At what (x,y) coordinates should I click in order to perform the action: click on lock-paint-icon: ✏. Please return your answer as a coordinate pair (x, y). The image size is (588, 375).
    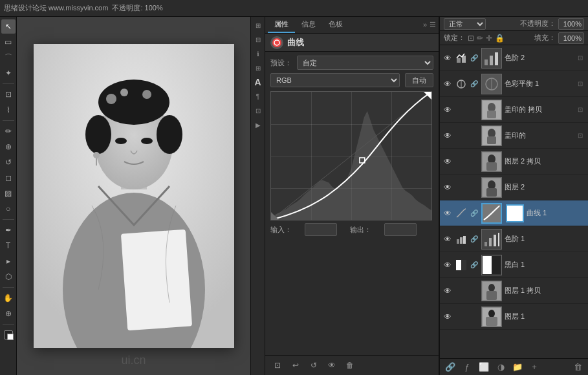
    Looking at the image, I should click on (480, 38).